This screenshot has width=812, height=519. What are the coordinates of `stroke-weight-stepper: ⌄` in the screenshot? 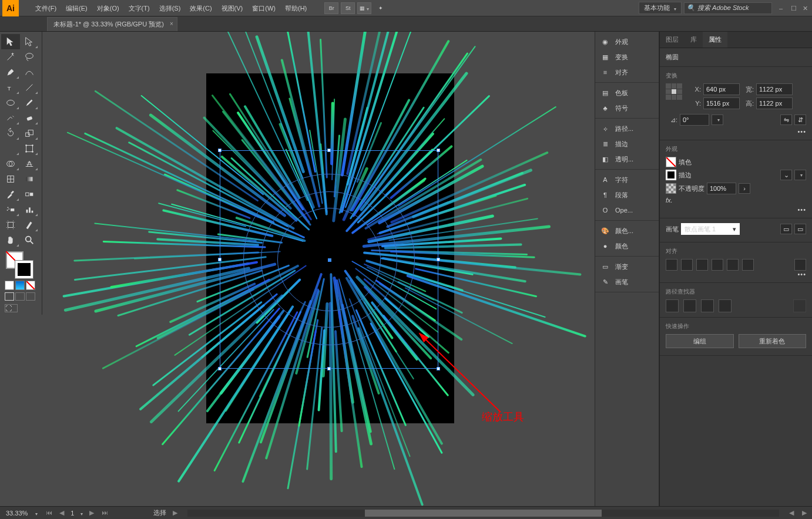 It's located at (786, 175).